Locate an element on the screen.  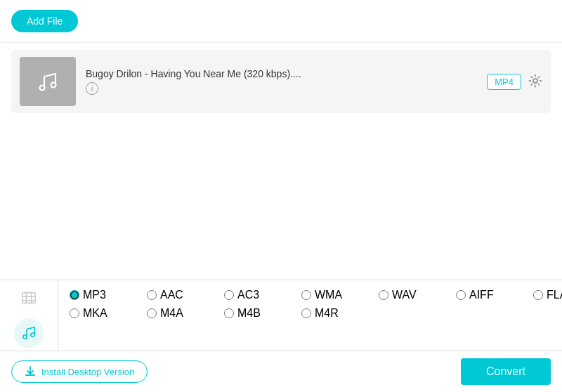
format-label-aac: AAC is located at coordinates (171, 295).